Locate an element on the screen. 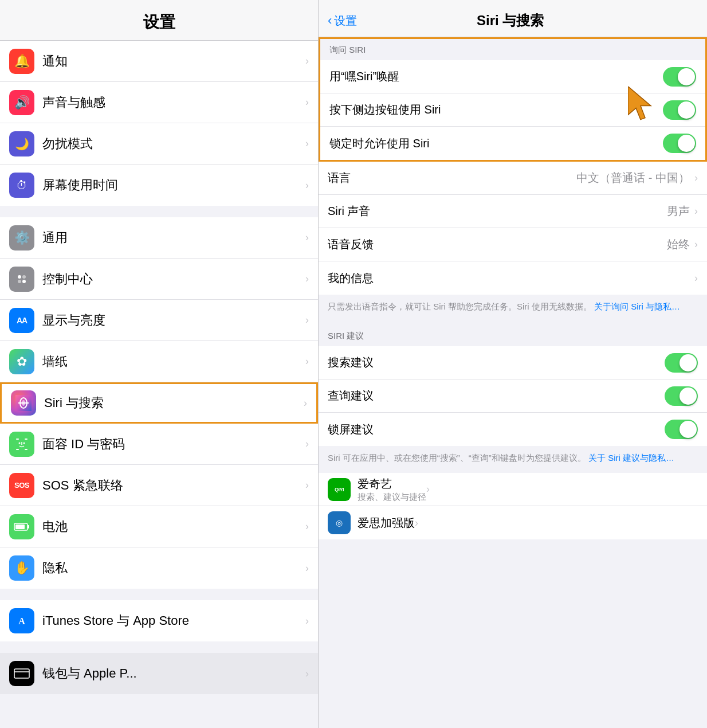 The width and height of the screenshot is (707, 728). voice-feedback-label: 语音反馈 is located at coordinates (497, 244).